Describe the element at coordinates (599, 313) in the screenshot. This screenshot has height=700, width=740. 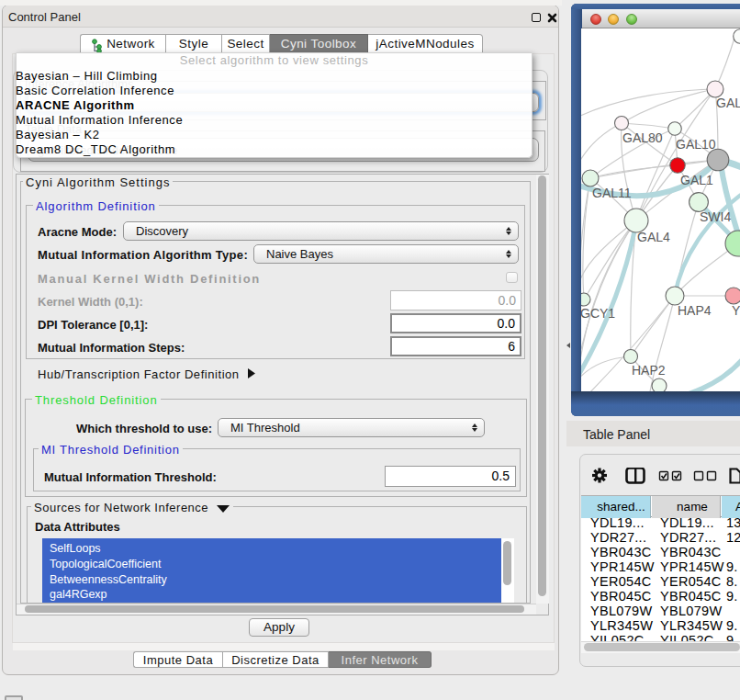
I see `svg-text: GCY1` at that location.